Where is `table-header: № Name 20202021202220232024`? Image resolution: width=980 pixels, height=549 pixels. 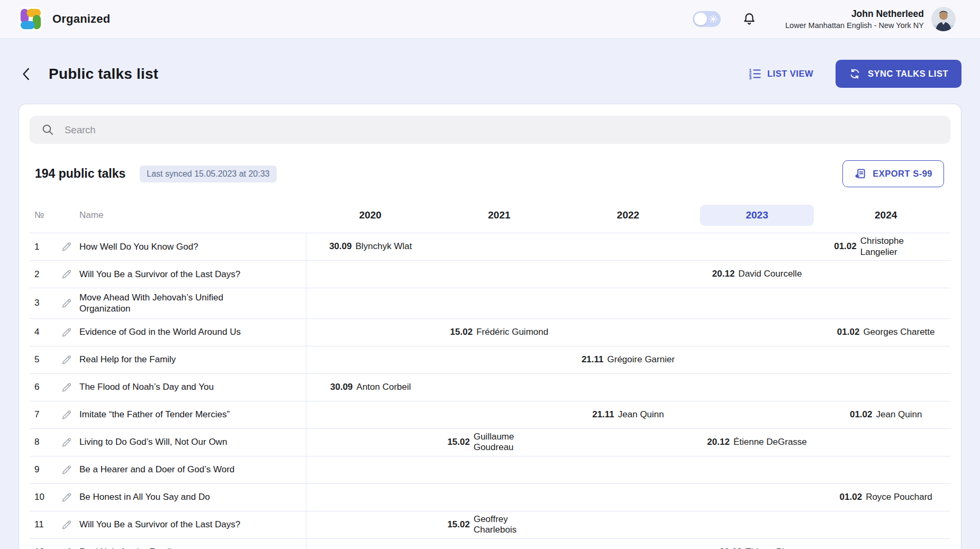 table-header: № Name 20202021202220232024 is located at coordinates (490, 219).